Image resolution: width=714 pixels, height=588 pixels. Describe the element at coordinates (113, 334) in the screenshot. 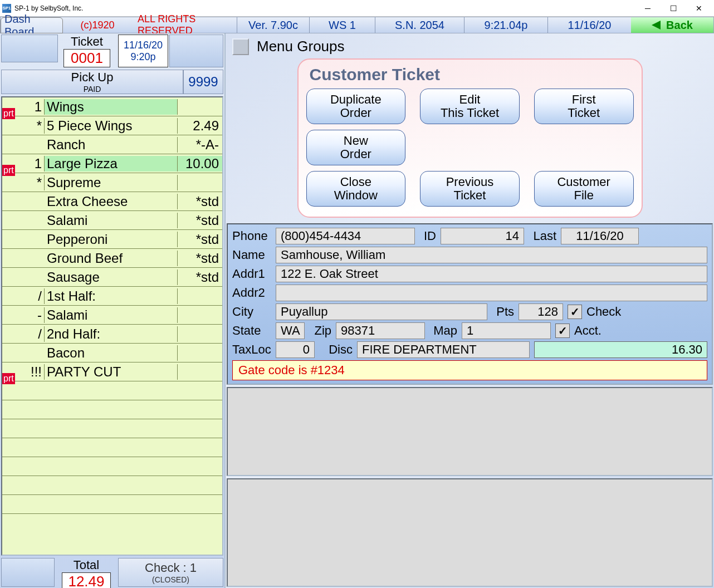

I see `order-row: /2nd Half:` at that location.